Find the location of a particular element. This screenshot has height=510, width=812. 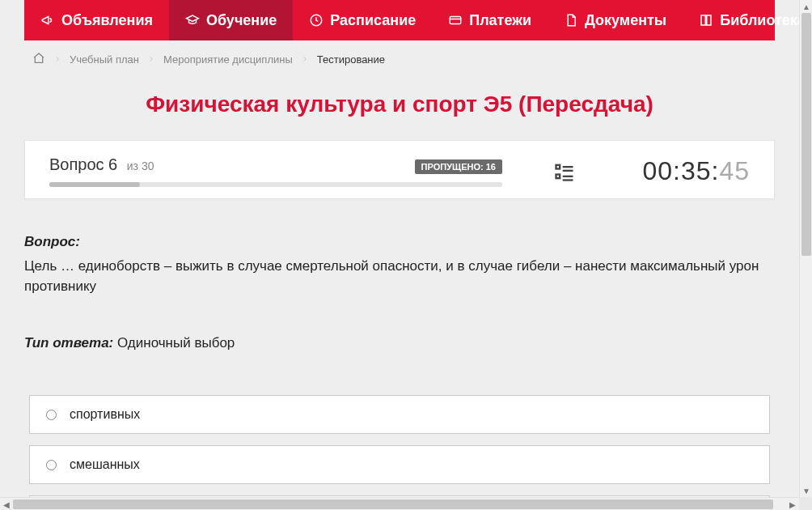

scroll-left-arrow-icon: ◀ is located at coordinates (6, 504).